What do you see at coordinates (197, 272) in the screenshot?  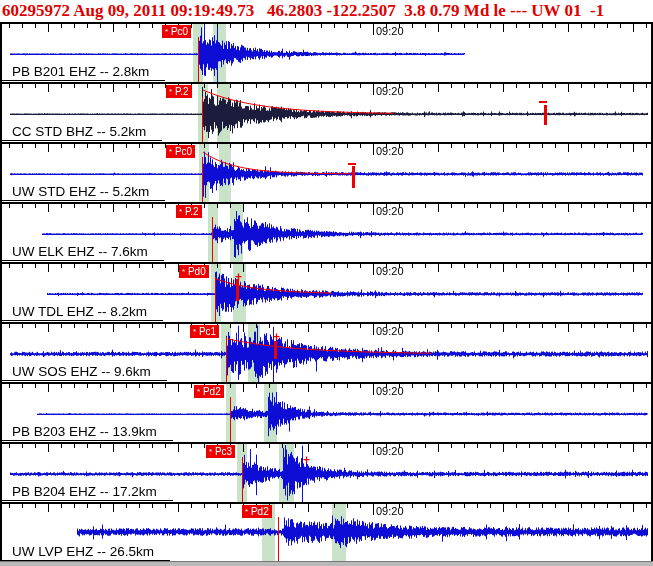 I see `pick-phase-label: Pd0` at bounding box center [197, 272].